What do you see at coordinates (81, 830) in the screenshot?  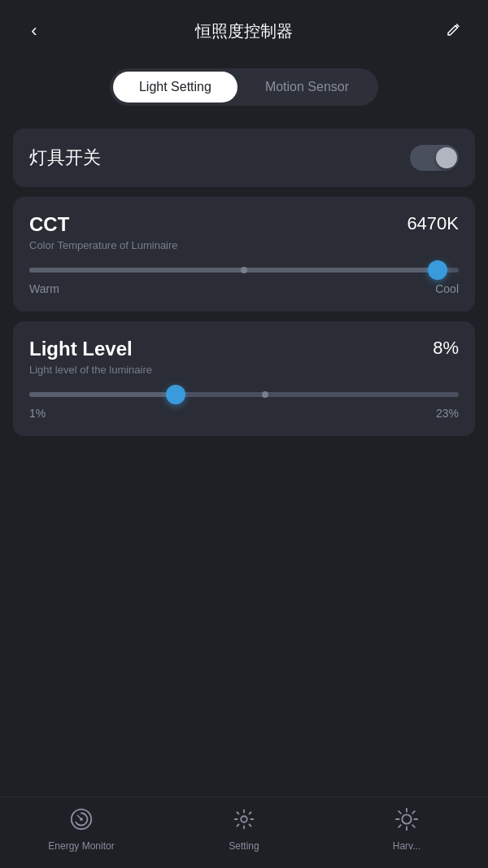 I see `nav-item-energy-monitor: Energy Monitor` at bounding box center [81, 830].